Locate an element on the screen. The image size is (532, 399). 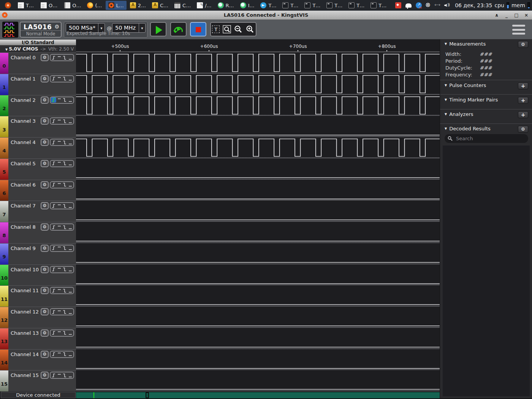
taskbar-item is located at coordinates (8, 5).